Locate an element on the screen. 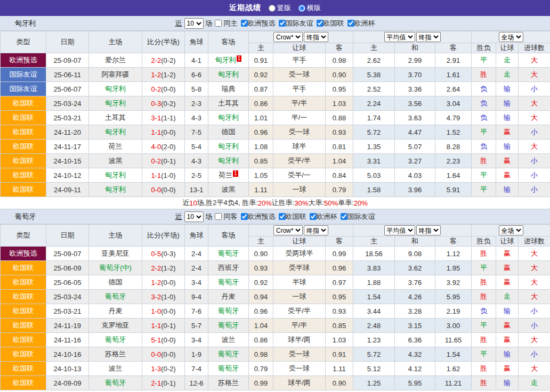  home-team-cell: 荷兰 is located at coordinates (116, 147).